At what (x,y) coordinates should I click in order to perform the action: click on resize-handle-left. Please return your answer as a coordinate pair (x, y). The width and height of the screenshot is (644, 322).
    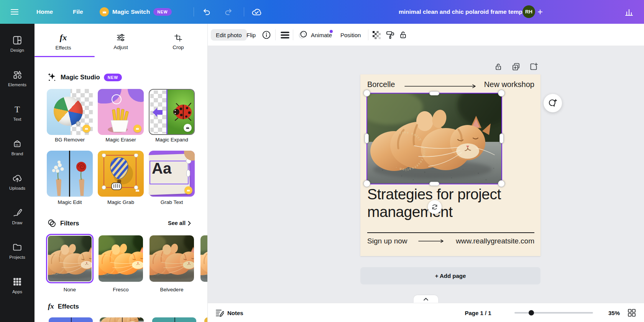
    Looking at the image, I should click on (366, 138).